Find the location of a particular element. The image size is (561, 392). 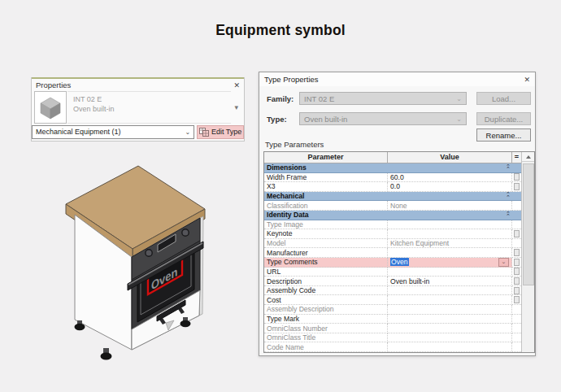

properties-panel: Properties ✕ INT 02 E Oven built-in ▾ Me… is located at coordinates (138, 109).